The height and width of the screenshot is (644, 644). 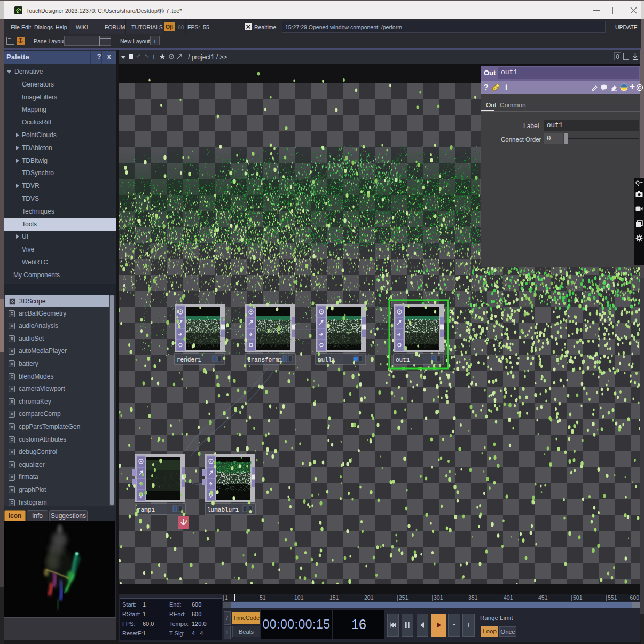 What do you see at coordinates (189, 360) in the screenshot?
I see `svg-text: render1` at bounding box center [189, 360].